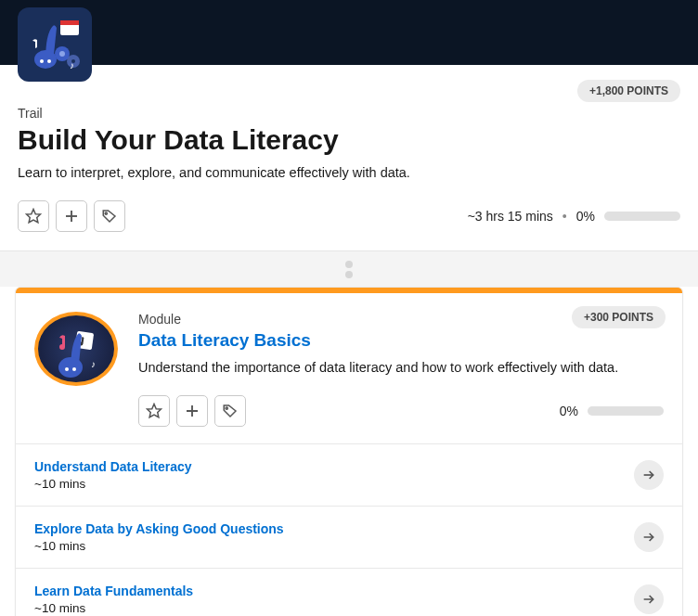 The width and height of the screenshot is (698, 616). I want to click on module-add-button, so click(192, 411).